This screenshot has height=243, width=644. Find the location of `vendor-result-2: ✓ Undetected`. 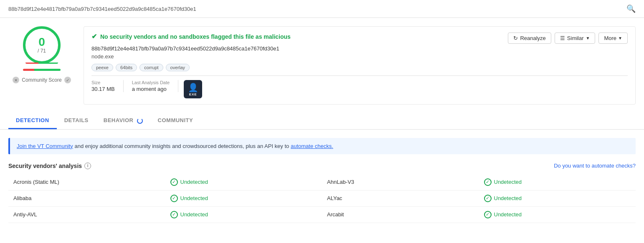

vendor-result-2: ✓ Undetected is located at coordinates (244, 198).